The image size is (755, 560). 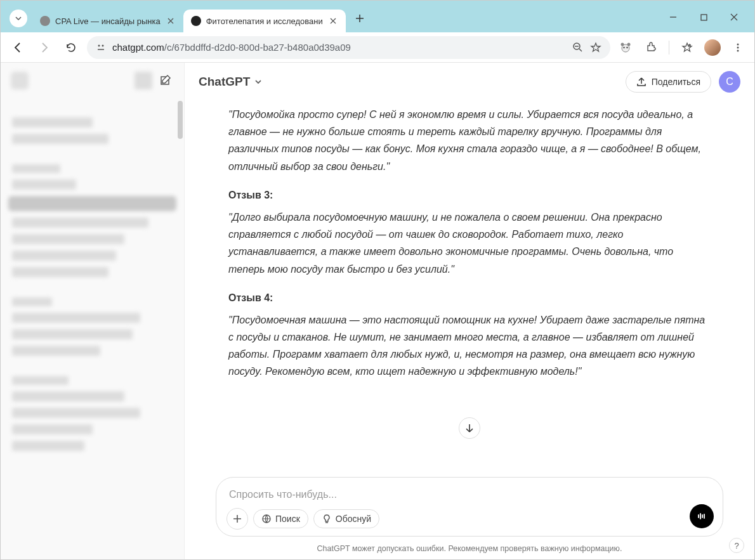 What do you see at coordinates (469, 428) in the screenshot?
I see `arrow-down-icon` at bounding box center [469, 428].